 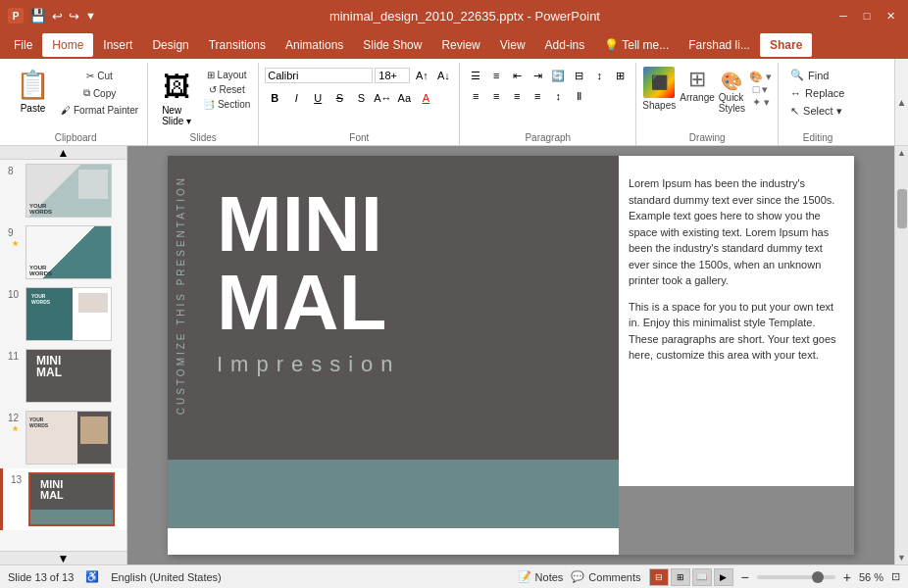 What do you see at coordinates (697, 79) in the screenshot?
I see `arrange-icon: ⊞` at bounding box center [697, 79].